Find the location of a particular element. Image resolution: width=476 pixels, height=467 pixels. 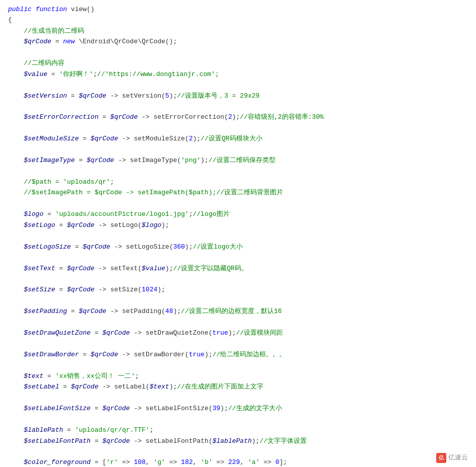

code-line: $setModuleSize = $qrCode -> setModuleSiz… is located at coordinates (238, 139).